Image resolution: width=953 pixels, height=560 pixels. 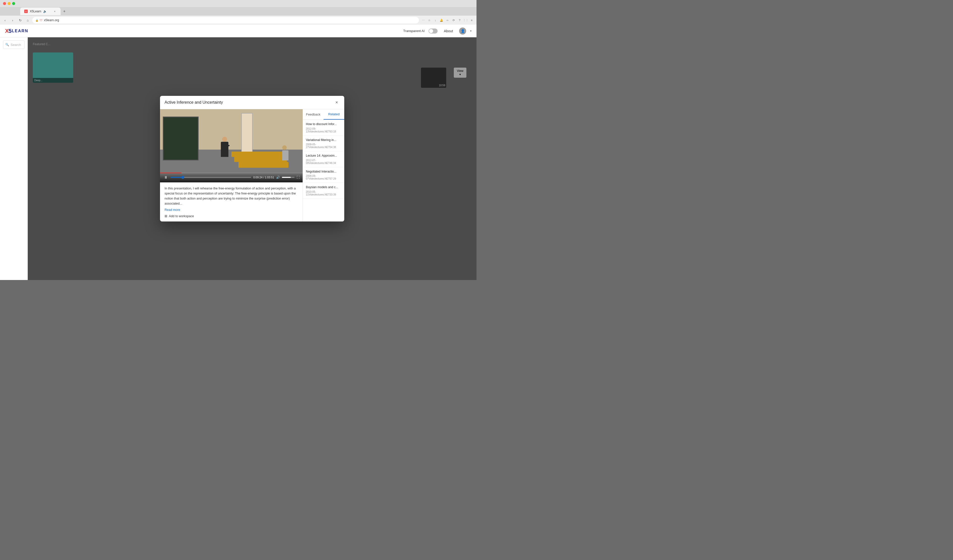 I want to click on panel-tabs: Feedback Related, so click(x=324, y=114).